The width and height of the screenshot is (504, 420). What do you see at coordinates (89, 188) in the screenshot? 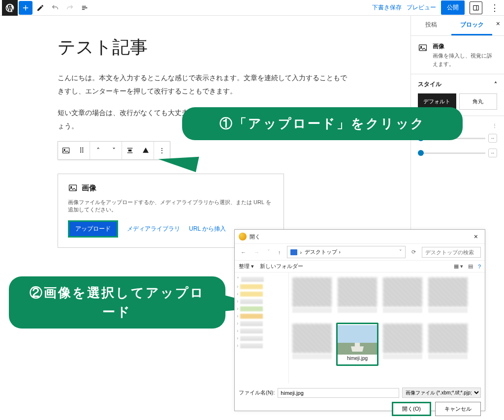
I see `placeholder-title: 画像` at bounding box center [89, 188].